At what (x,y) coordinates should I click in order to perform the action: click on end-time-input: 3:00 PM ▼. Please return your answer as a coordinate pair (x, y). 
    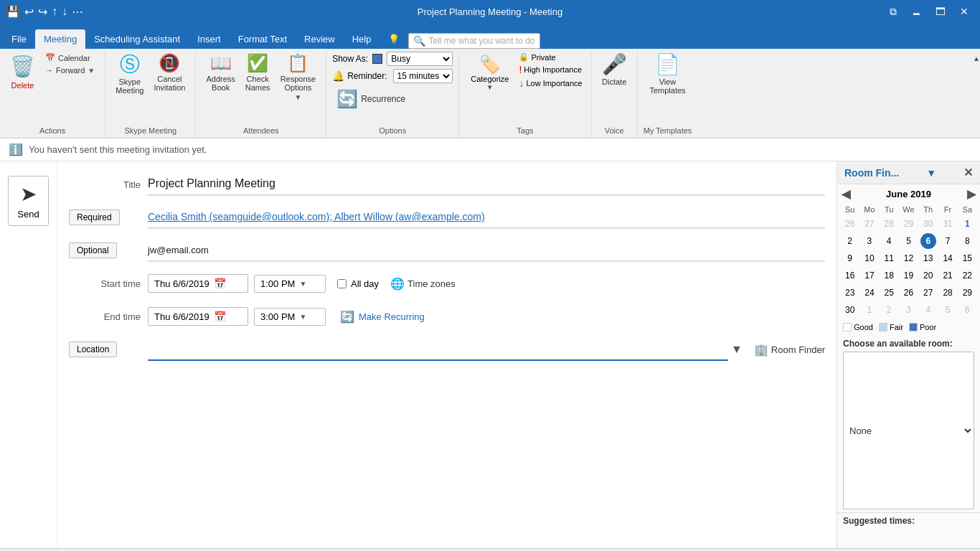
    Looking at the image, I should click on (290, 317).